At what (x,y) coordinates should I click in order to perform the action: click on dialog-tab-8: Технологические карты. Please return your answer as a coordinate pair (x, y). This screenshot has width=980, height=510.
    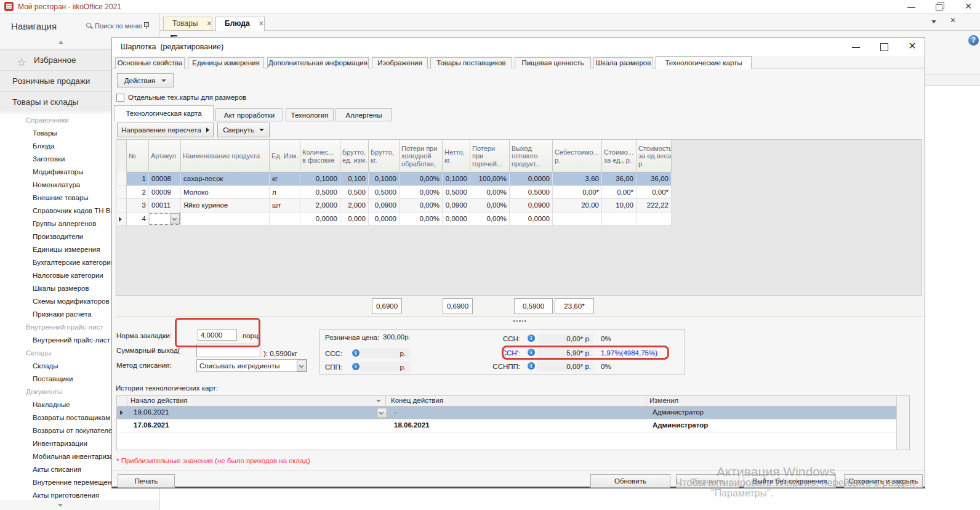
    Looking at the image, I should click on (704, 63).